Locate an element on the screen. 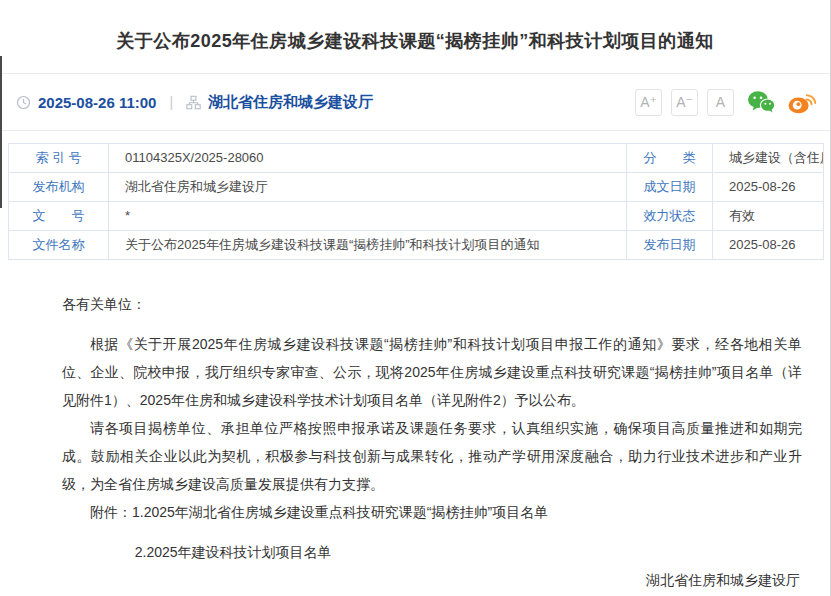 Image resolution: width=831 pixels, height=596 pixels. source-name: 湖北省住房和城乡建设厅 is located at coordinates (290, 102).